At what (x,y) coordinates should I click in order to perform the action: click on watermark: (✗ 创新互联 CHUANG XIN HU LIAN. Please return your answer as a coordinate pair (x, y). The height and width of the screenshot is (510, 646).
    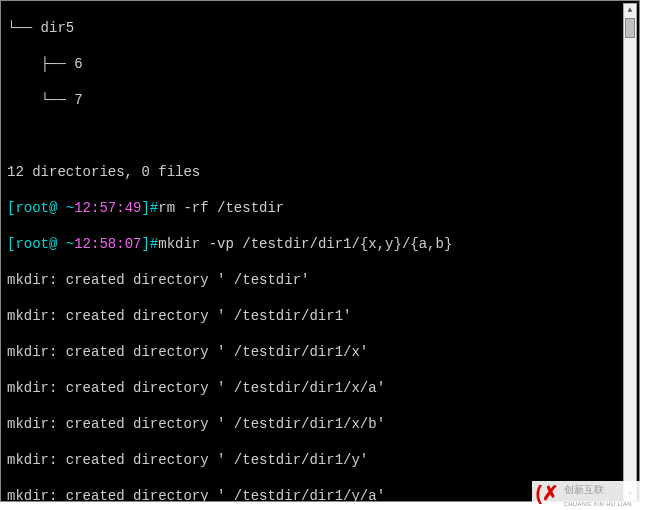
    Looking at the image, I should click on (586, 496).